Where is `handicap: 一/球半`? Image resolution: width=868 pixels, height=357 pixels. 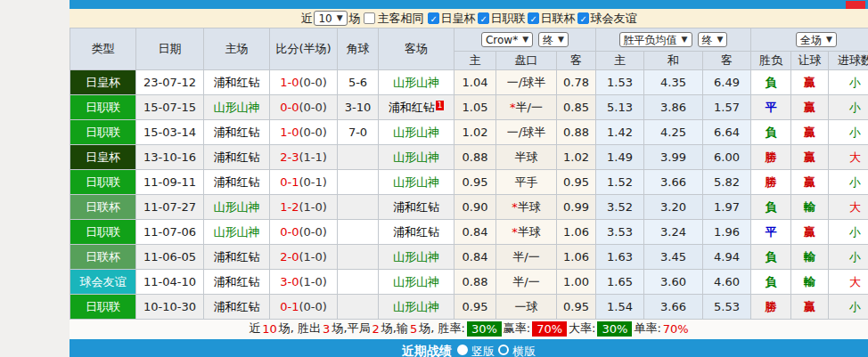 handicap: 一/球半 is located at coordinates (527, 83).